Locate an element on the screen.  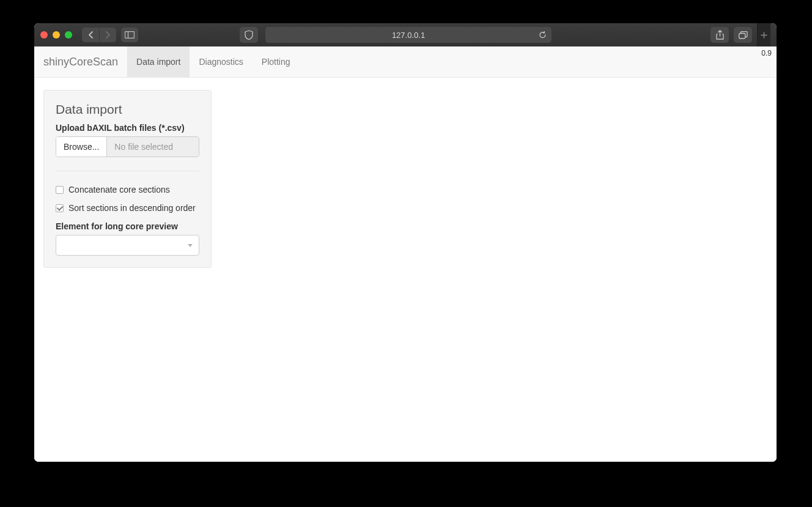
plus-icon is located at coordinates (764, 35).